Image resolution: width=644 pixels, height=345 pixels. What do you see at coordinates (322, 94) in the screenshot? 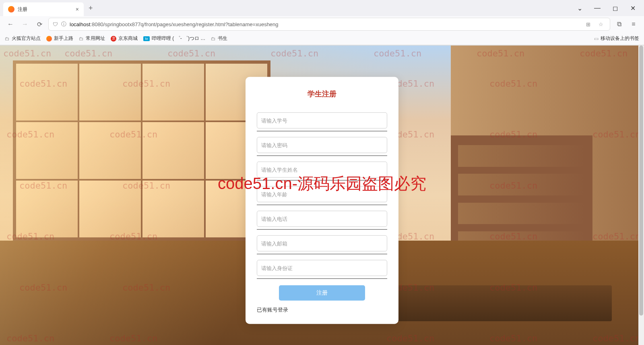
I see `card-title: 学生注册` at bounding box center [322, 94].